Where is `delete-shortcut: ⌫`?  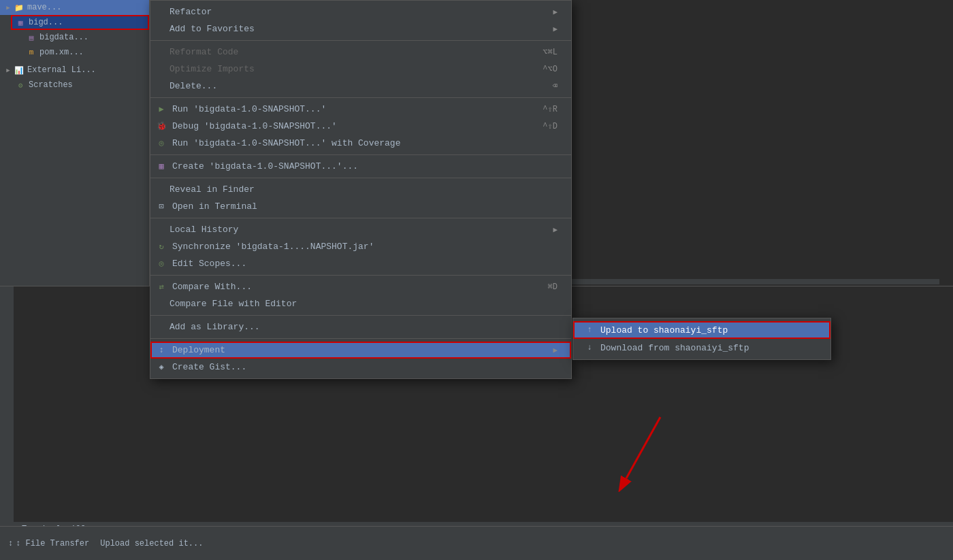 delete-shortcut: ⌫ is located at coordinates (555, 86).